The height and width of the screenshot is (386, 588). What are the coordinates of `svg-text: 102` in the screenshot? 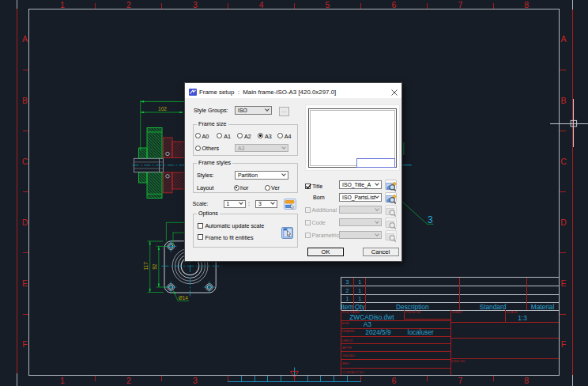 It's located at (163, 109).